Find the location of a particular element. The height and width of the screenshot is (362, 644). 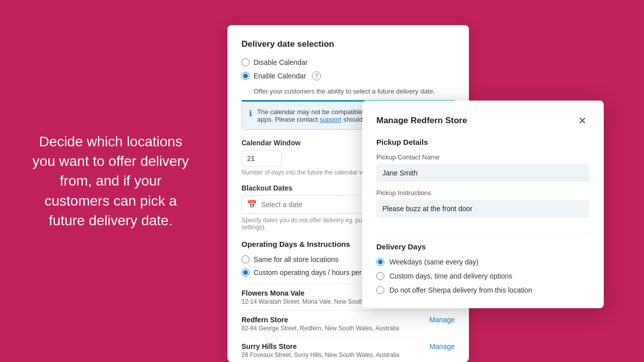

calendar-icon: 📅 is located at coordinates (252, 204).